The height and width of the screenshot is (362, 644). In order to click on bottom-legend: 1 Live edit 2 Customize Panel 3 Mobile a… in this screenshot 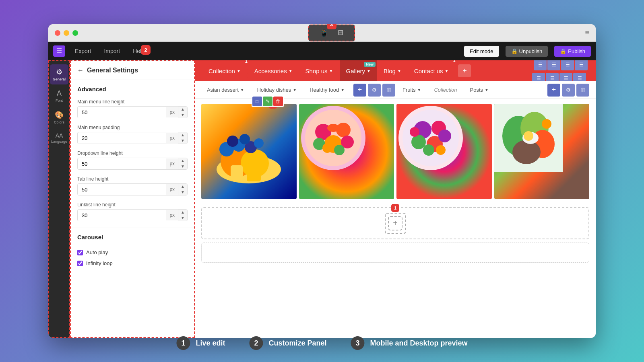, I will do `click(322, 343)`.